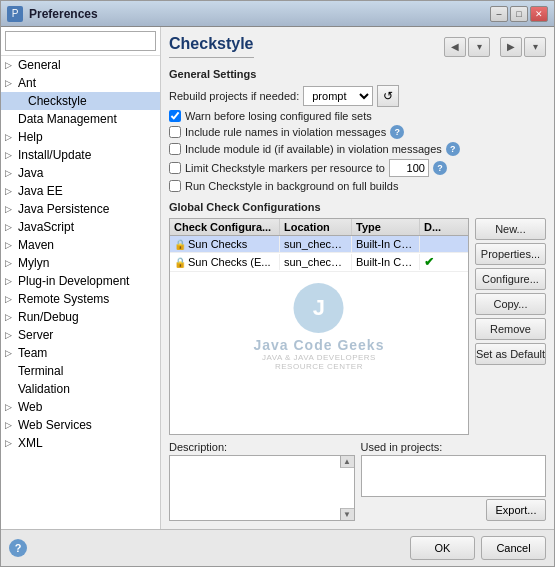  I want to click on sidebar-item-help: ▷Help, so click(80, 137).